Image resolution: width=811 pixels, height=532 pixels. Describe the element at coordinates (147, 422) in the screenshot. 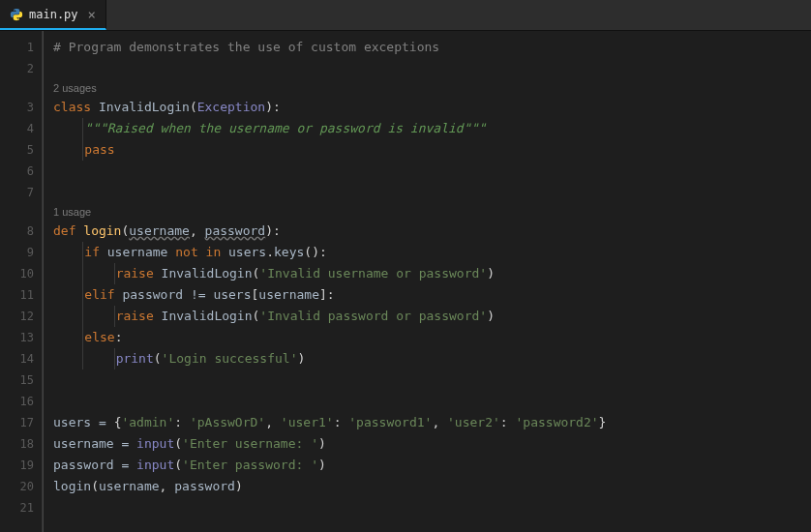

I see `string-token: 'admin'` at that location.